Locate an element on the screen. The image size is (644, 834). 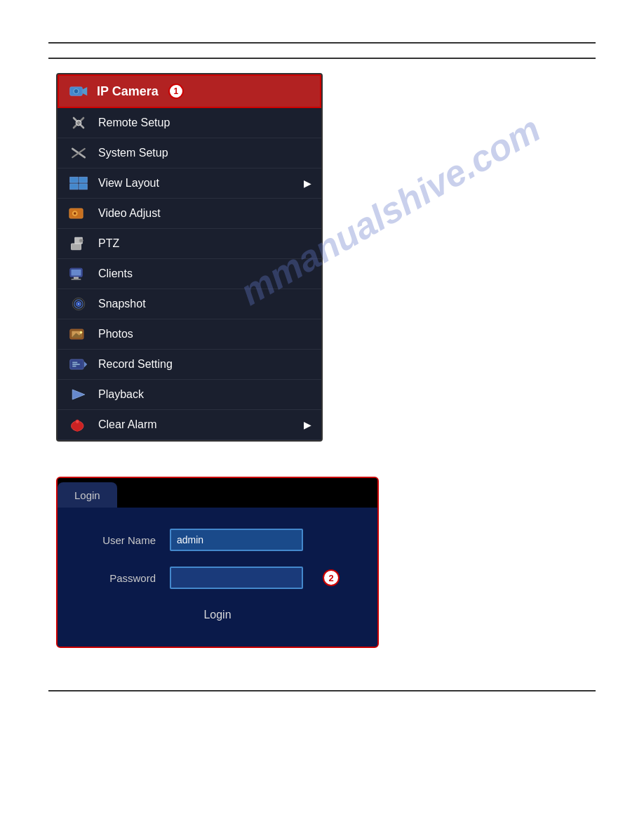
ip-camera-icon is located at coordinates (79, 91).